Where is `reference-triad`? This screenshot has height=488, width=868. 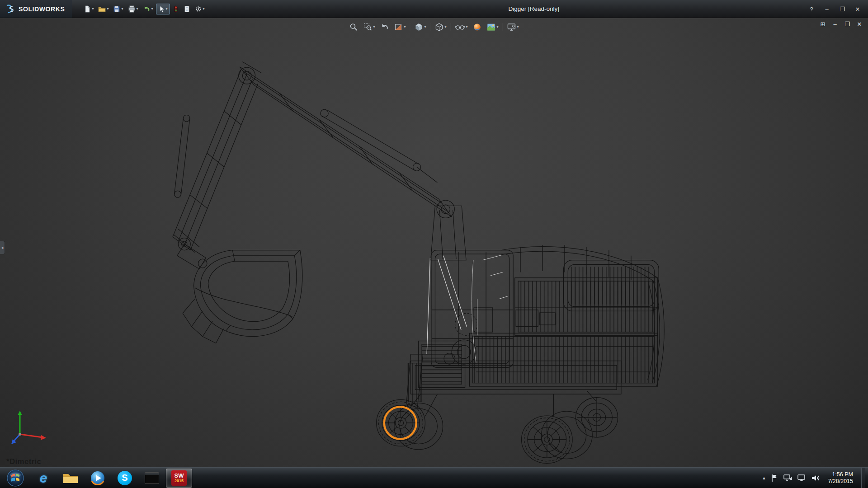
reference-triad is located at coordinates (33, 426).